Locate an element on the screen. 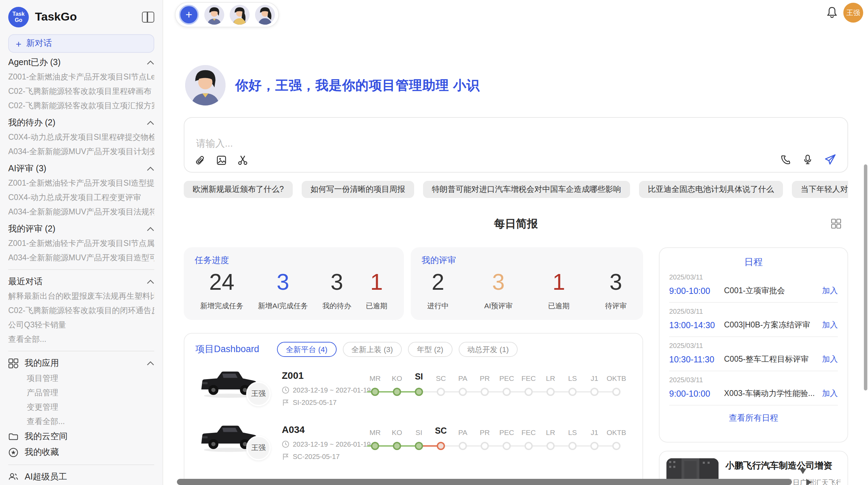 Image resolution: width=868 pixels, height=485 pixels. tool-ai-super-staff: AI超级员工 is located at coordinates (81, 477).